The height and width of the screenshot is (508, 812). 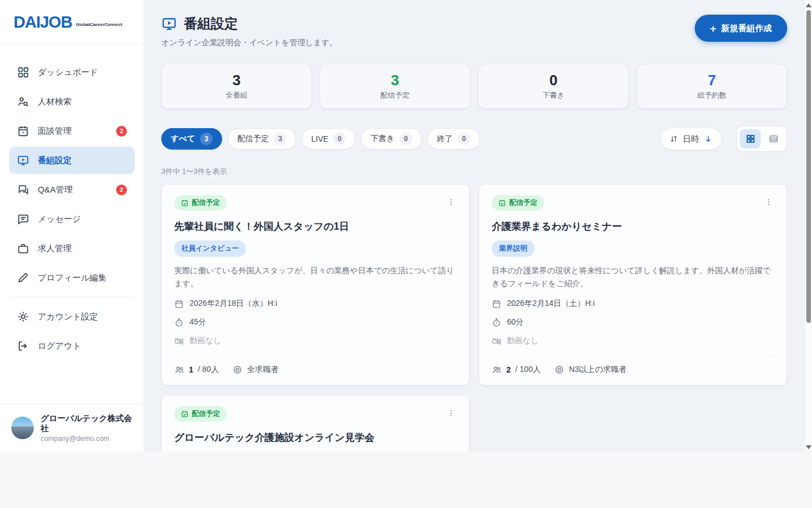 I want to click on filter-chip-draft: 下書き 0, so click(x=391, y=139).